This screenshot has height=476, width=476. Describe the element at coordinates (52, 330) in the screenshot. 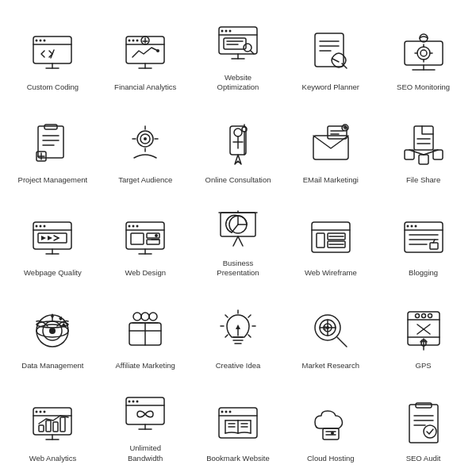

I see `item-data-management: Data Management` at that location.